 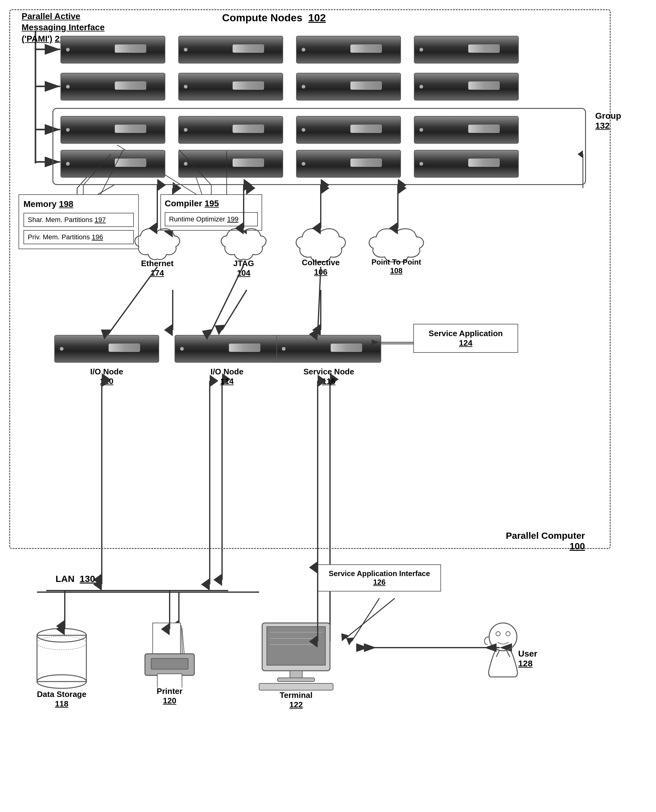 What do you see at coordinates (61, 704) in the screenshot?
I see `data-storage-num: 118` at bounding box center [61, 704].